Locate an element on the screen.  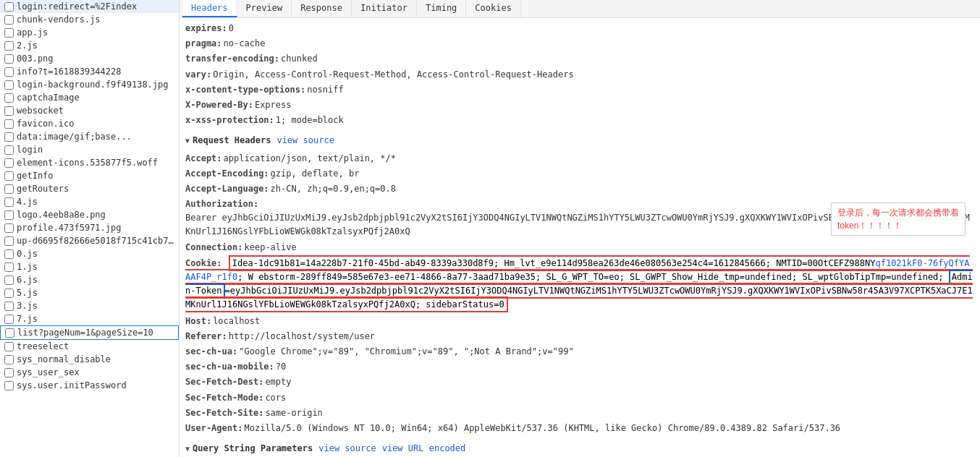
file-item: favicon.ico is located at coordinates (90, 124).